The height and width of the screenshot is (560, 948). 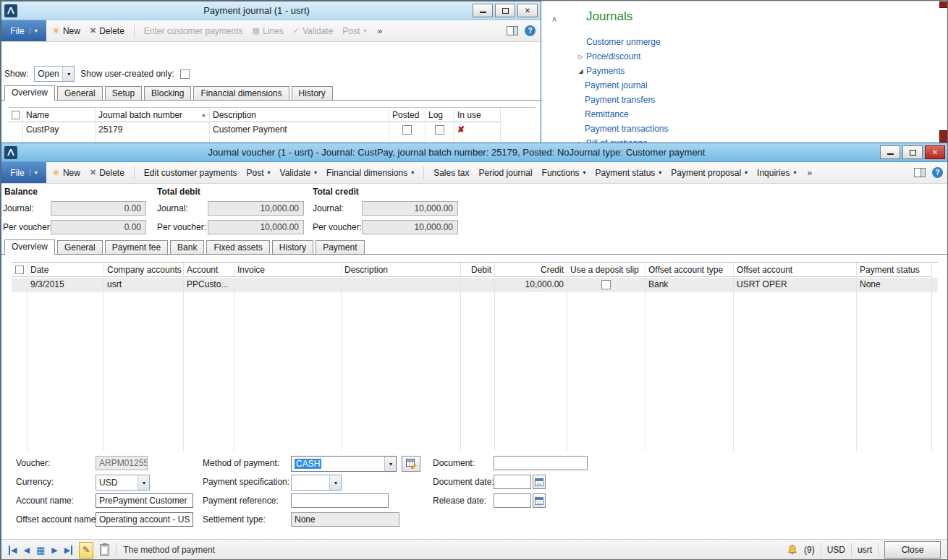 What do you see at coordinates (440, 115) in the screenshot?
I see `column-header-log: Log` at bounding box center [440, 115].